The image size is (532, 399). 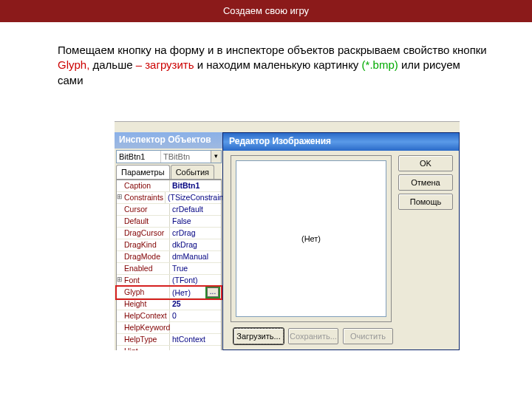 What do you see at coordinates (143, 316) in the screenshot?
I see `property-name: HelpContext` at bounding box center [143, 316].